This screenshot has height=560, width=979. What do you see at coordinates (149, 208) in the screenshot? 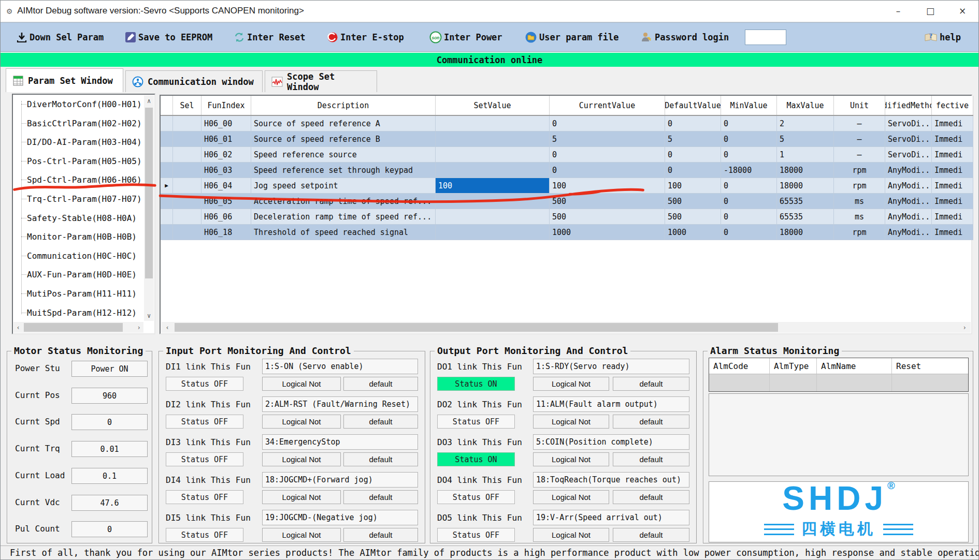
I see `tree-vertical-scrollbar: ∧ ∨` at bounding box center [149, 208].